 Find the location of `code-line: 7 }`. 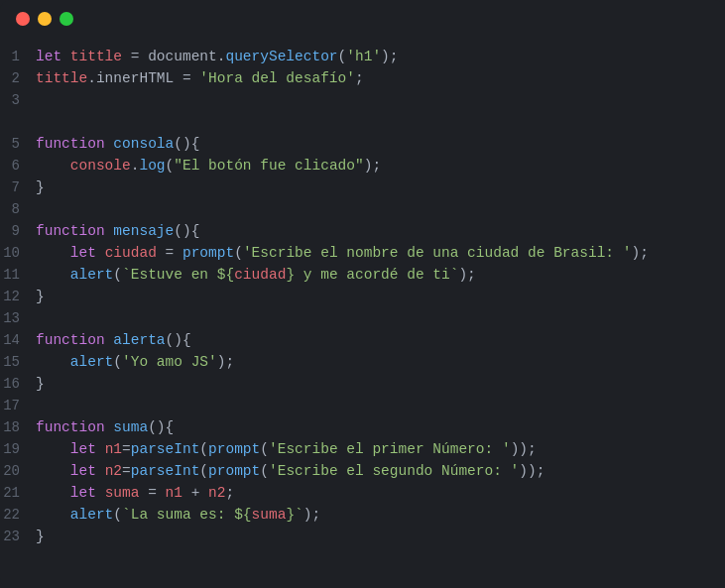

code-line: 7 } is located at coordinates (363, 187).